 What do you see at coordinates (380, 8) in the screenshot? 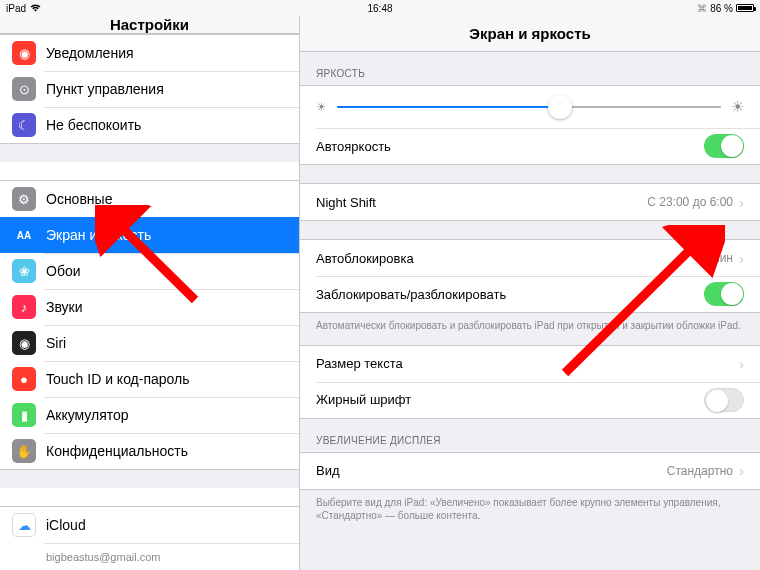
I see `status-bar: iPad 16:48 ⌘ 86 %` at bounding box center [380, 8].